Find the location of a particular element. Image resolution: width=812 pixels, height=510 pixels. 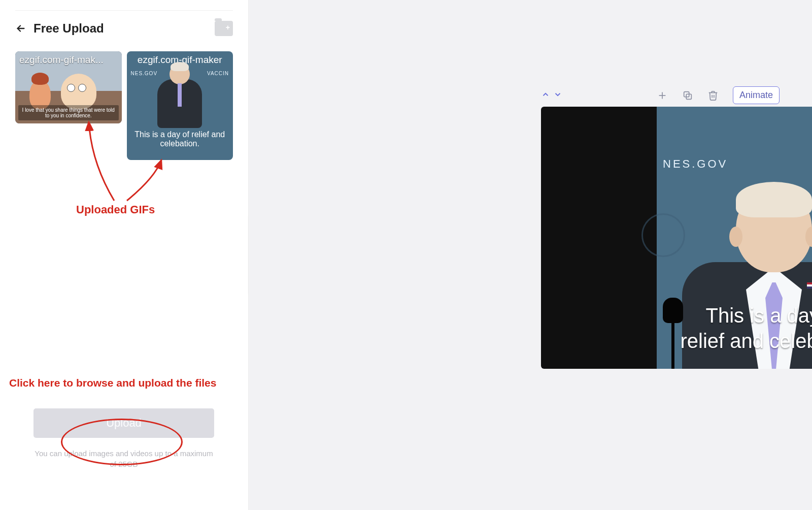

annotation-click-here: Click here to browse and upload the file… is located at coordinates (113, 383).